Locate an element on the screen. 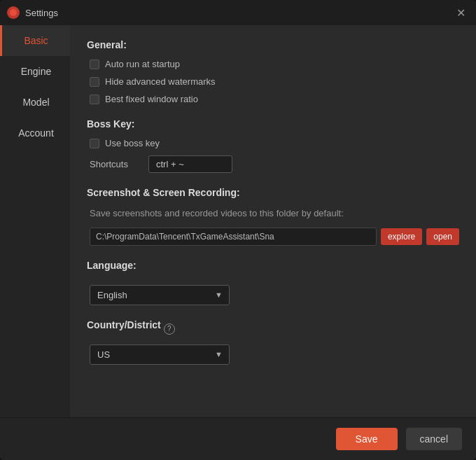  screenshot-description: Save screenshots and recorded videos to … is located at coordinates (273, 214).